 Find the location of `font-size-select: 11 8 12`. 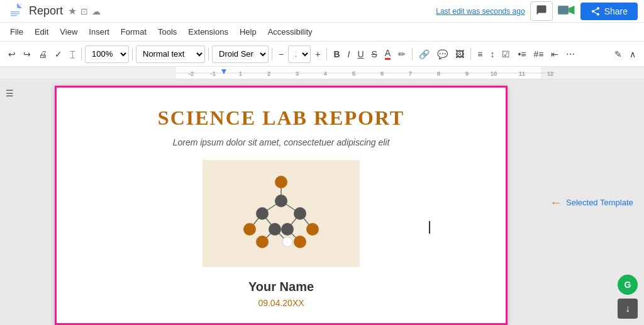

font-size-select: 11 8 12 is located at coordinates (299, 54).